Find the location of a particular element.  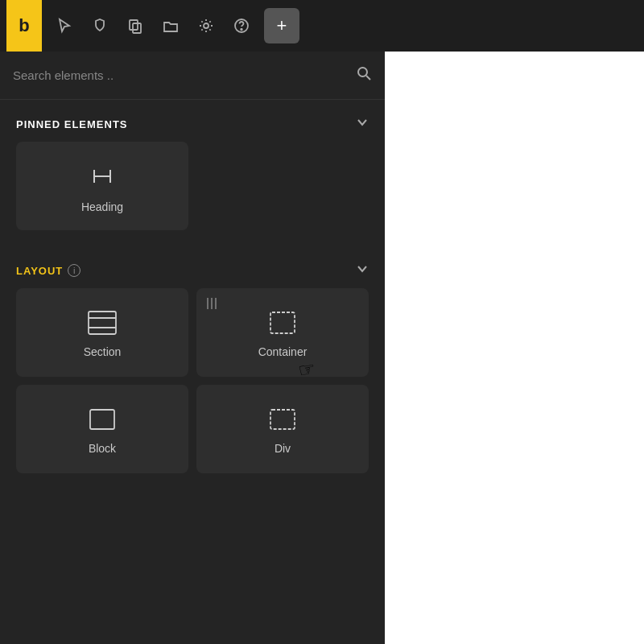

toolbar: b + is located at coordinates (322, 26).